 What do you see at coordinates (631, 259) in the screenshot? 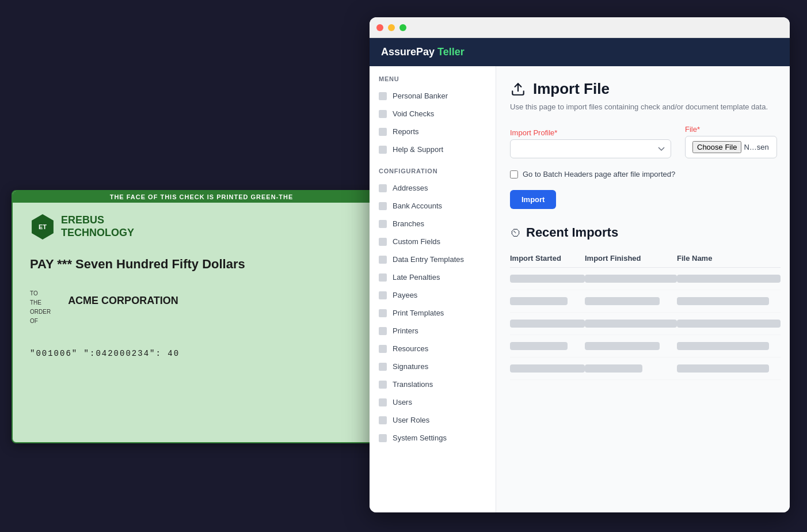
I see `col-header-import-finished: Import Finished` at bounding box center [631, 259].